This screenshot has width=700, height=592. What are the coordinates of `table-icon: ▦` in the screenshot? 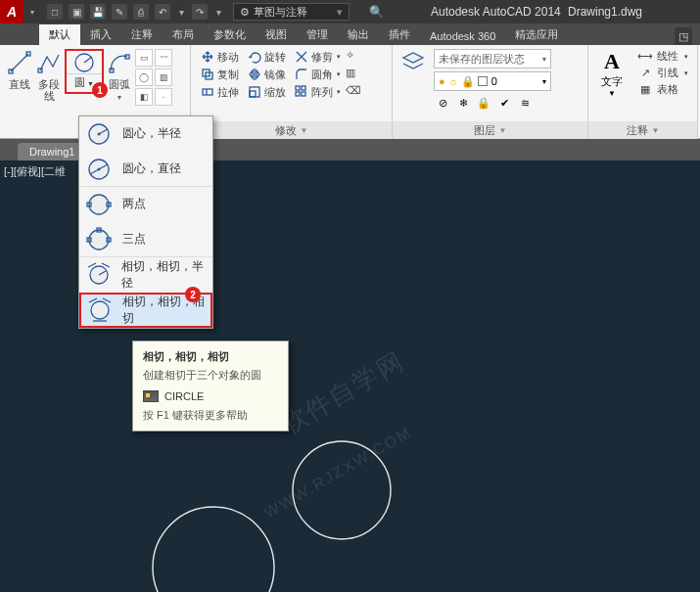 It's located at (645, 90).